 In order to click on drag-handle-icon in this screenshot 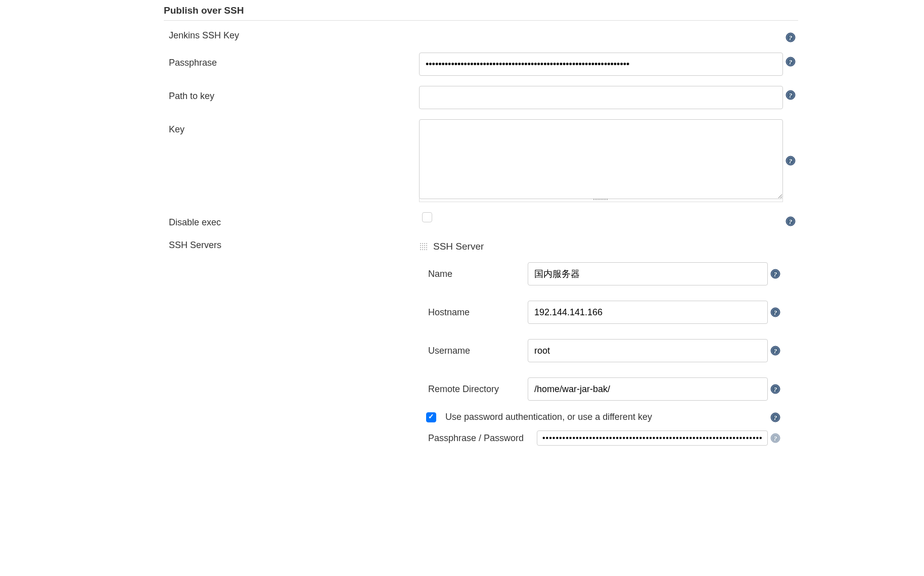, I will do `click(424, 247)`.